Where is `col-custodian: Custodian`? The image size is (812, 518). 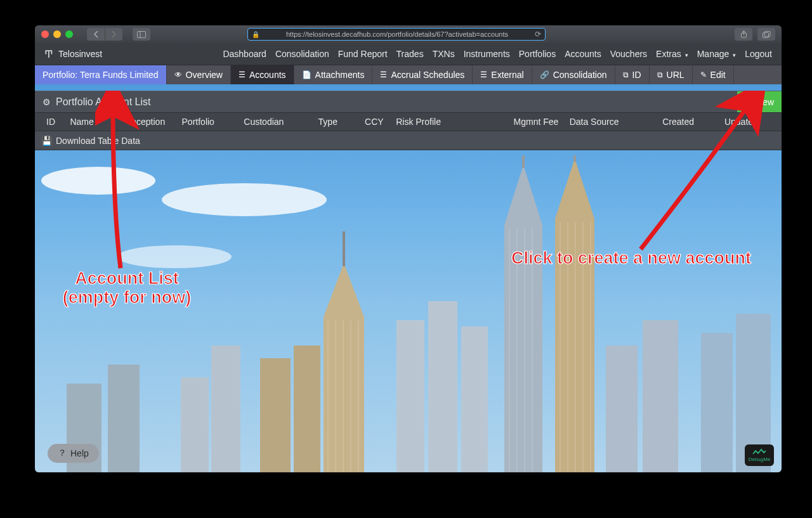 col-custodian: Custodian is located at coordinates (275, 122).